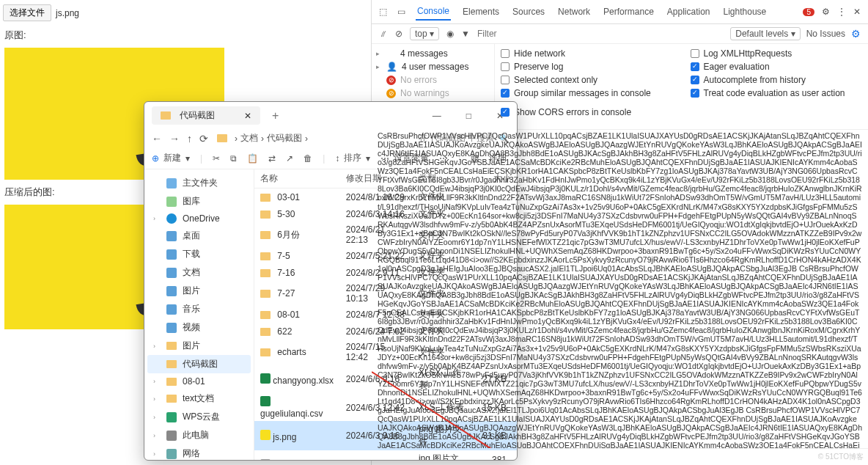 The image size is (868, 465). Describe the element at coordinates (383, 34) in the screenshot. I see `sidebar-toggle-icon: ⫽` at that location.